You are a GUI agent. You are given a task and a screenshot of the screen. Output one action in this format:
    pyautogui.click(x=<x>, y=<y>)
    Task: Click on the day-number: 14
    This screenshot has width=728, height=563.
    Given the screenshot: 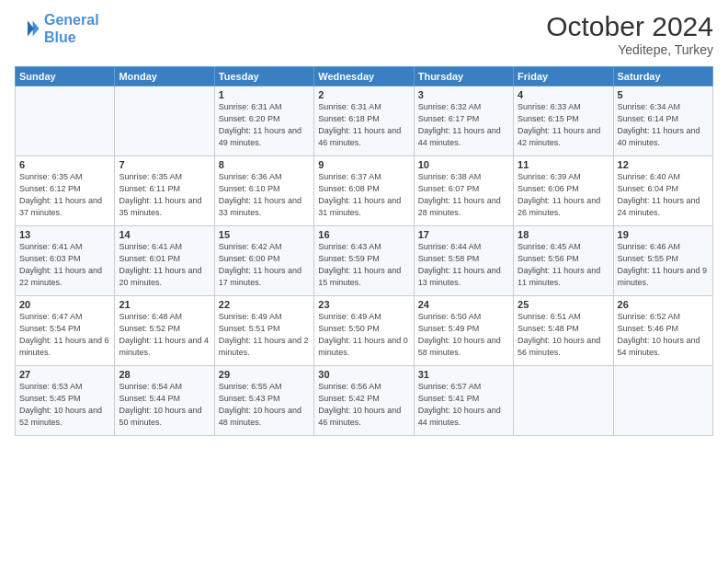 What is the action you would take?
    pyautogui.click(x=164, y=235)
    